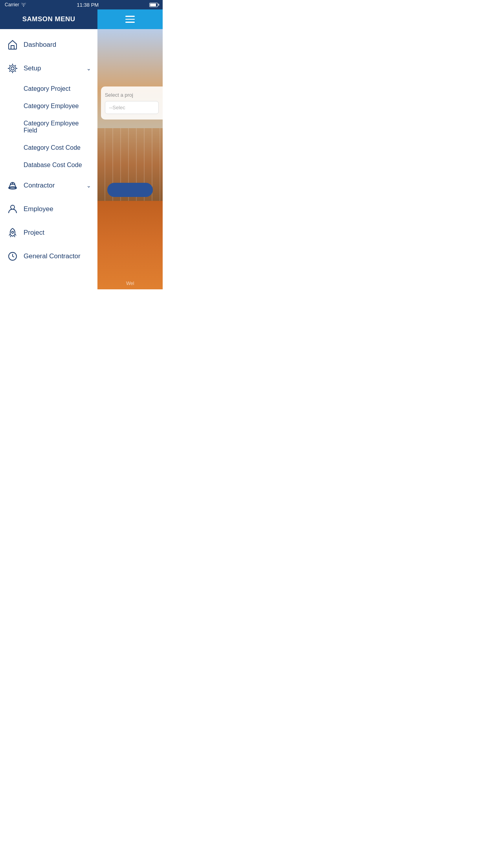 The height and width of the screenshot is (868, 488). I want to click on hamburger-button, so click(130, 19).